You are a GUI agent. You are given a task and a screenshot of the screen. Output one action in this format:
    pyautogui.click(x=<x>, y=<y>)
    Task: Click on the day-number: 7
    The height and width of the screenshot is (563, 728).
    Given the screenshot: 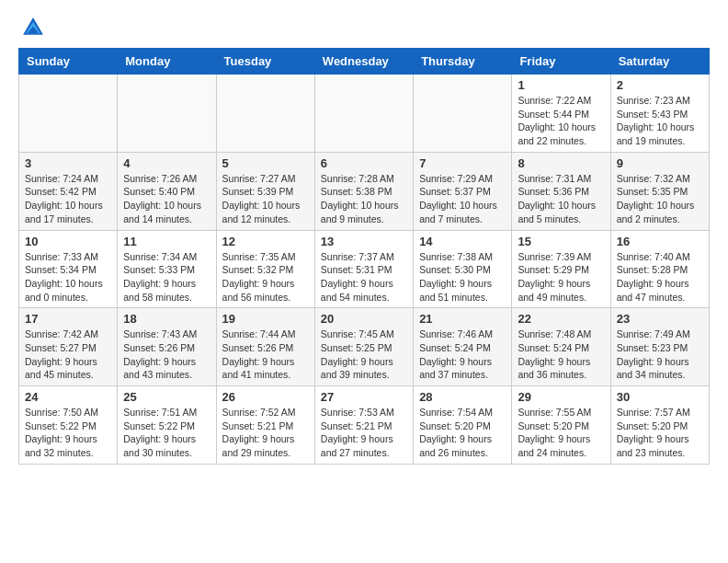 What is the action you would take?
    pyautogui.click(x=462, y=164)
    